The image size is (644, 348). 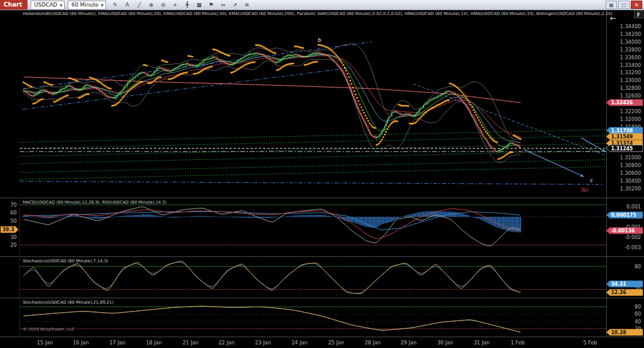 What do you see at coordinates (13, 213) in the screenshot?
I see `svg-text: 60` at bounding box center [13, 213].